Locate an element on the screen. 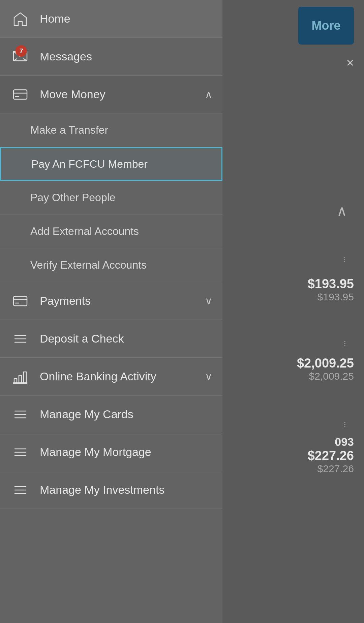 The width and height of the screenshot is (364, 623). card-icon2 is located at coordinates (20, 301).